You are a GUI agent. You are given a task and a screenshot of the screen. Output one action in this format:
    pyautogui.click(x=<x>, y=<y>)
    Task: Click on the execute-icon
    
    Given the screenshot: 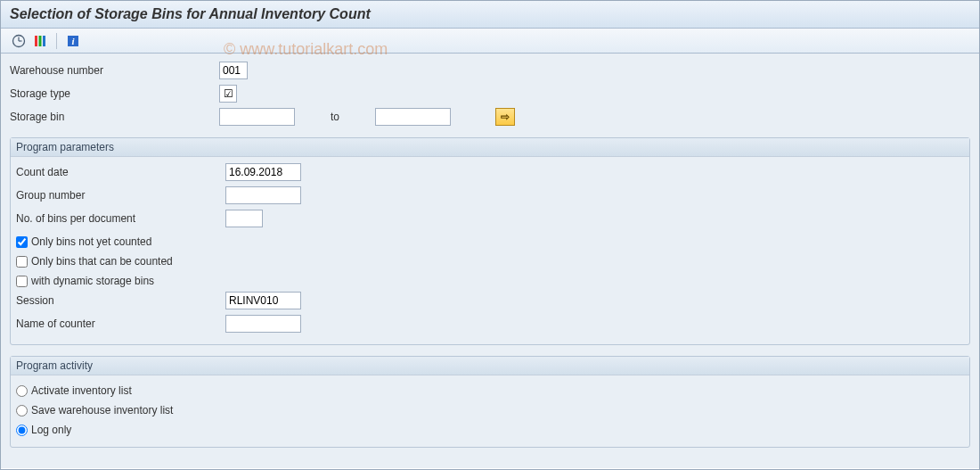 What is the action you would take?
    pyautogui.click(x=19, y=41)
    